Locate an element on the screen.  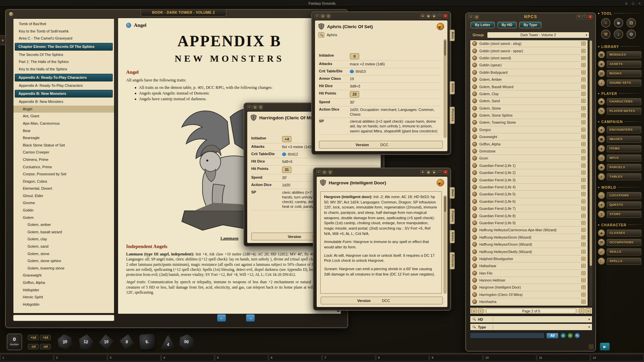
sidebar-item-characters: ☻CHARACTERS is located at coordinates (620, 102).